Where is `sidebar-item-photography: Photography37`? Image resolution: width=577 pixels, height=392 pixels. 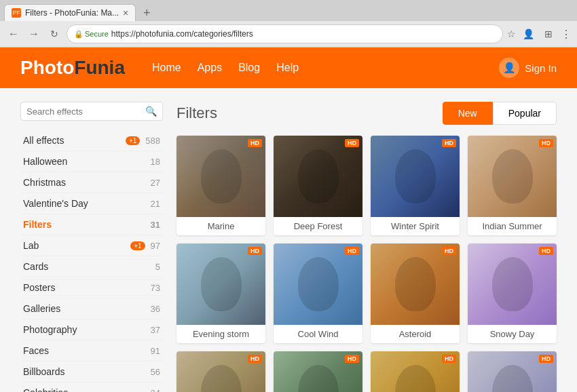 sidebar-item-photography: Photography37 is located at coordinates (92, 330).